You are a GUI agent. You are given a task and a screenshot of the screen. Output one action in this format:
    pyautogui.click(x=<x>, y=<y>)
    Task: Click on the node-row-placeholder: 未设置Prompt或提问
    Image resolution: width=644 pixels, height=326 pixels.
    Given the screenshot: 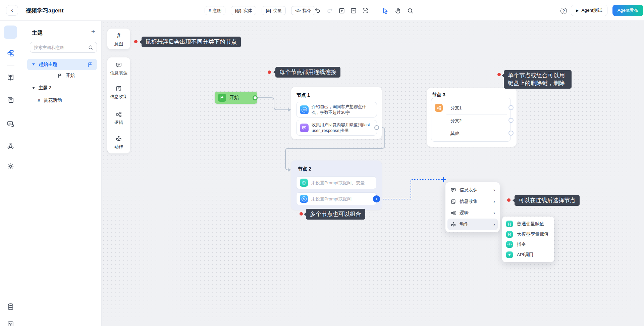 What is the action you would take?
    pyautogui.click(x=331, y=199)
    